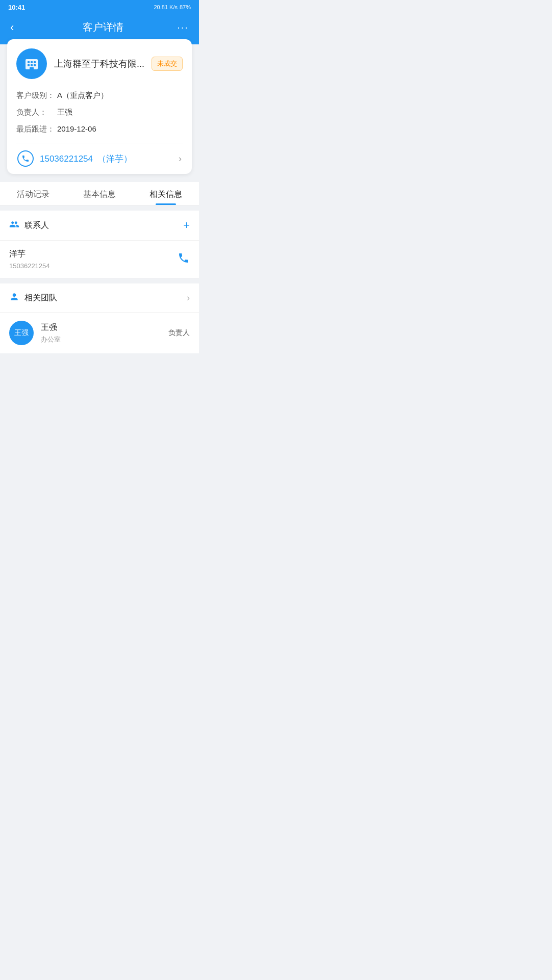  What do you see at coordinates (99, 159) in the screenshot?
I see `phone-row: 15036221254 （洋芋） ›` at bounding box center [99, 159].